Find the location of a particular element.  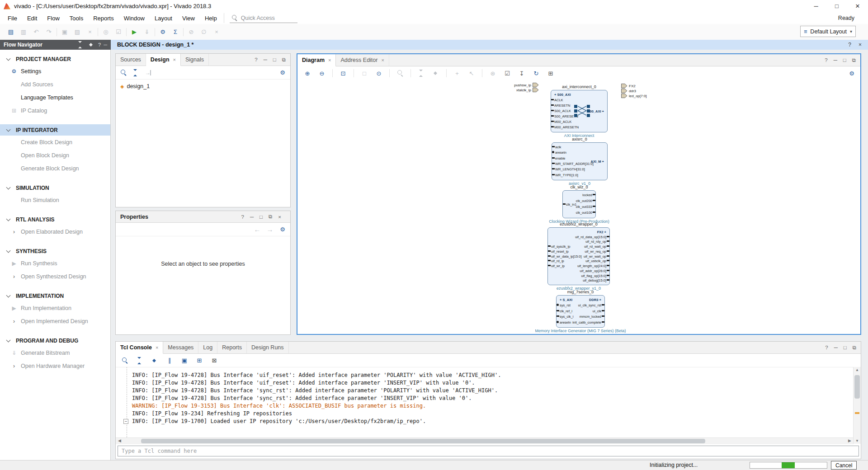

attach-button: ∅ is located at coordinates (204, 32).